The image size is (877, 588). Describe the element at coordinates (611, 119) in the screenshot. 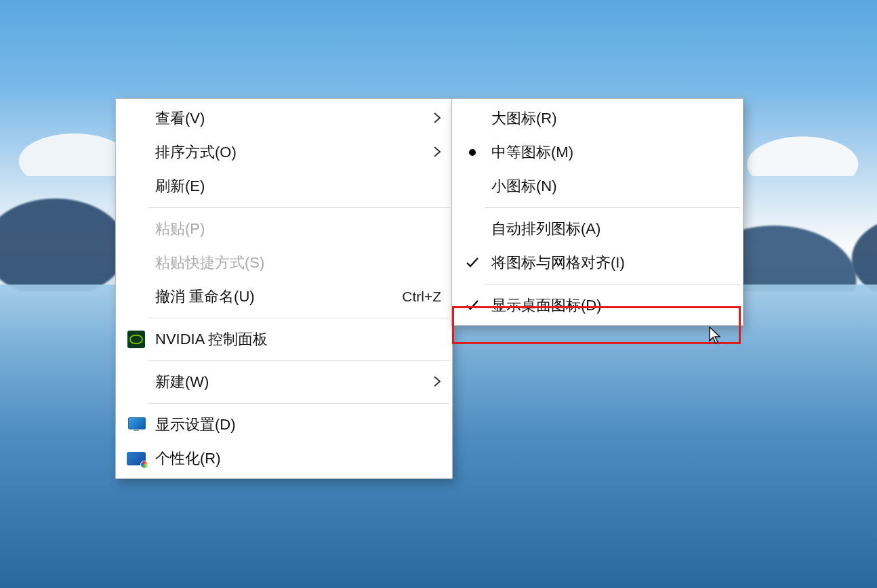

I see `menu-item-label: 大图标(R)` at that location.